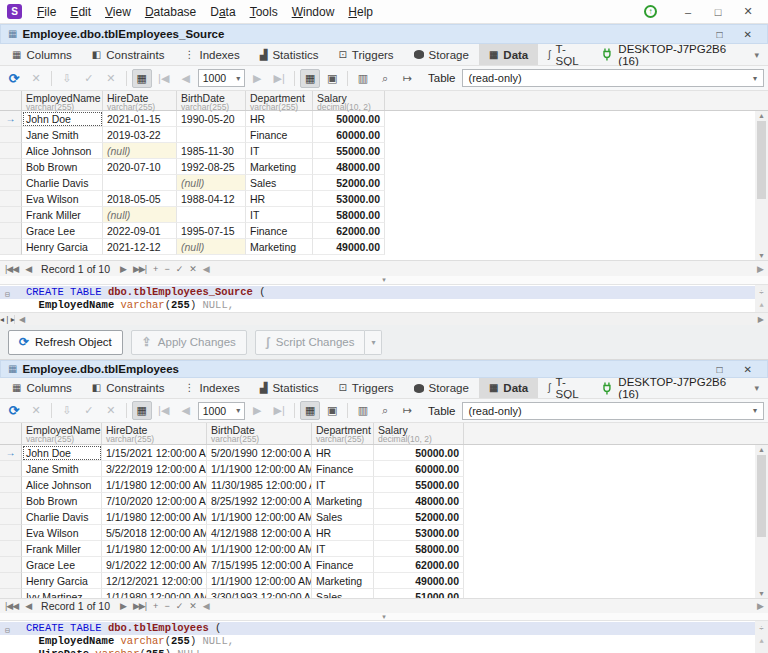  I want to click on column-header-department: Departmentvarchar(255), so click(343, 434).